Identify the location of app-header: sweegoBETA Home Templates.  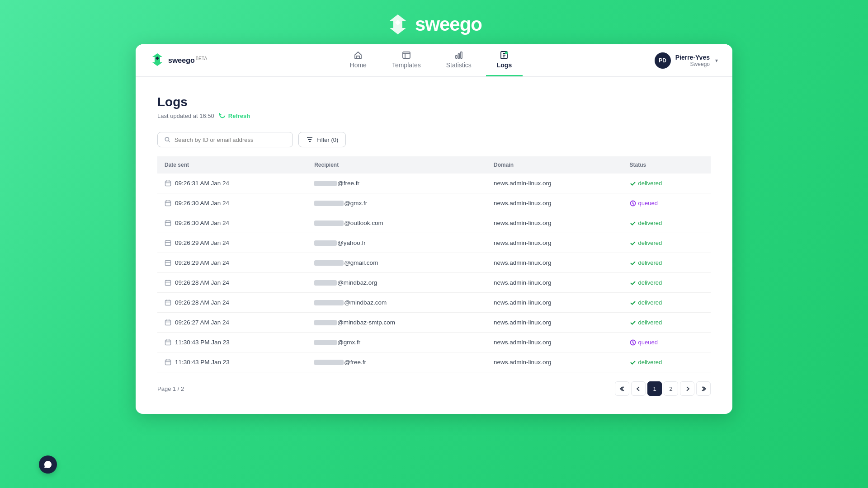
(434, 61).